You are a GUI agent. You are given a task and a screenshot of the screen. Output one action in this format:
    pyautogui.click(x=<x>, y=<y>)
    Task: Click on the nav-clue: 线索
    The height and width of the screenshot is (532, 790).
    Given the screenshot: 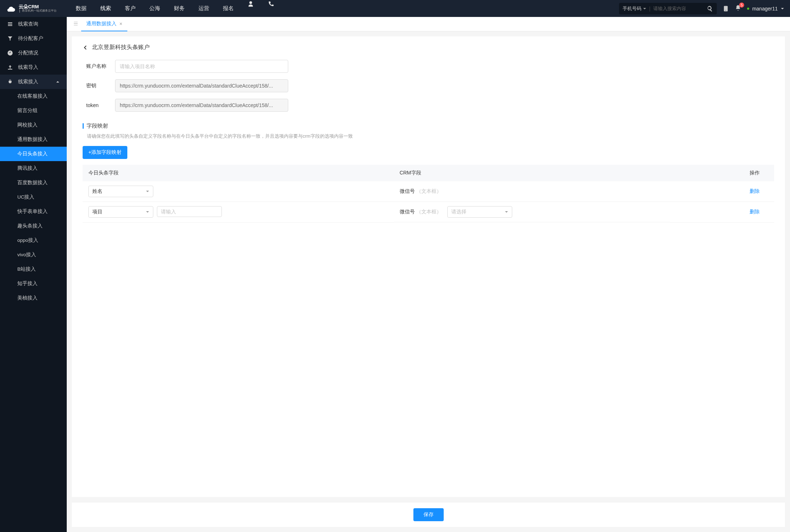 What is the action you would take?
    pyautogui.click(x=106, y=9)
    